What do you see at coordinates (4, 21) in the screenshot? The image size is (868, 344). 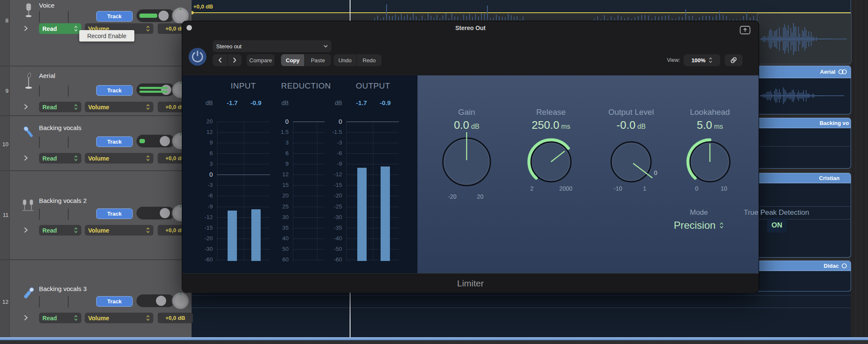 I see `track-number: 8` at bounding box center [4, 21].